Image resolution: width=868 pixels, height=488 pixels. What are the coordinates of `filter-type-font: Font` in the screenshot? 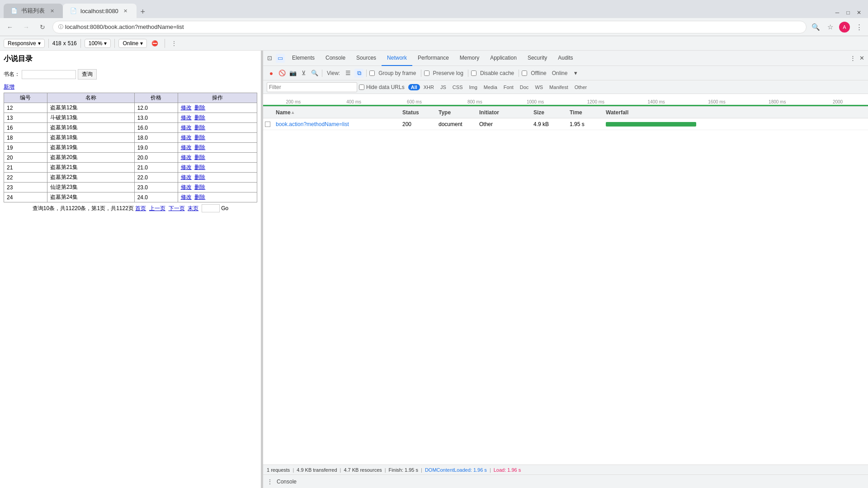 It's located at (509, 87).